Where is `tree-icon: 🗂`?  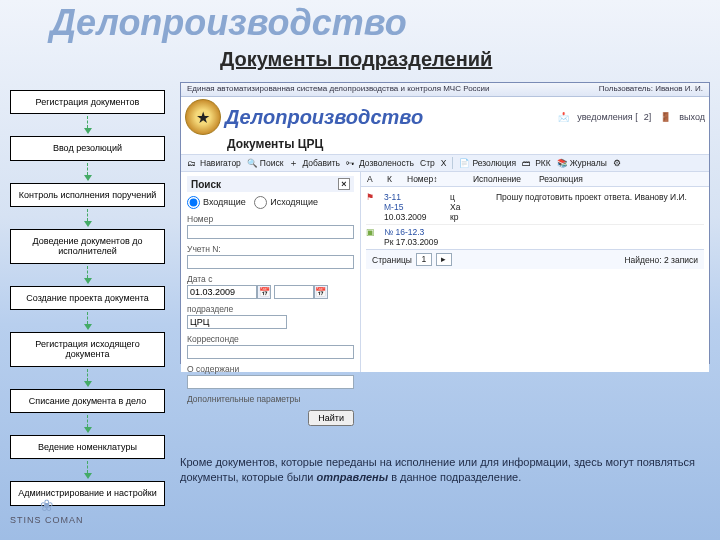
tree-icon: 🗂 is located at coordinates (192, 163).